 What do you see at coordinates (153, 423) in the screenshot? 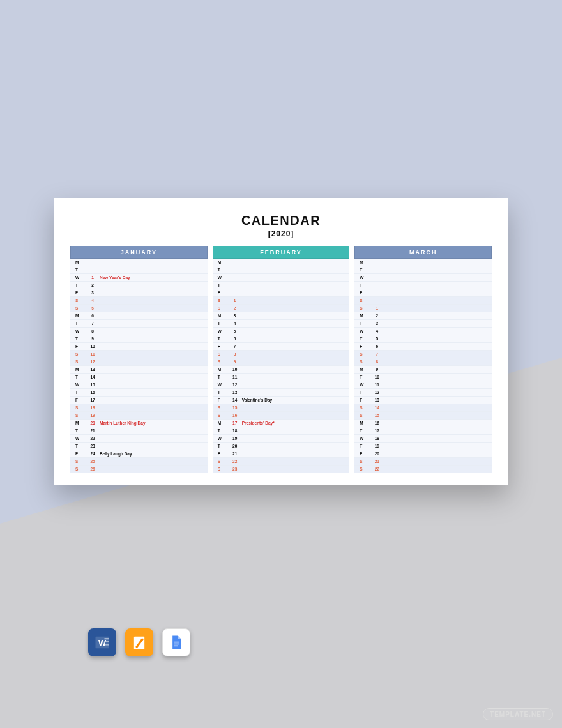
I see `event-label: Martin Luther King Day` at bounding box center [153, 423].